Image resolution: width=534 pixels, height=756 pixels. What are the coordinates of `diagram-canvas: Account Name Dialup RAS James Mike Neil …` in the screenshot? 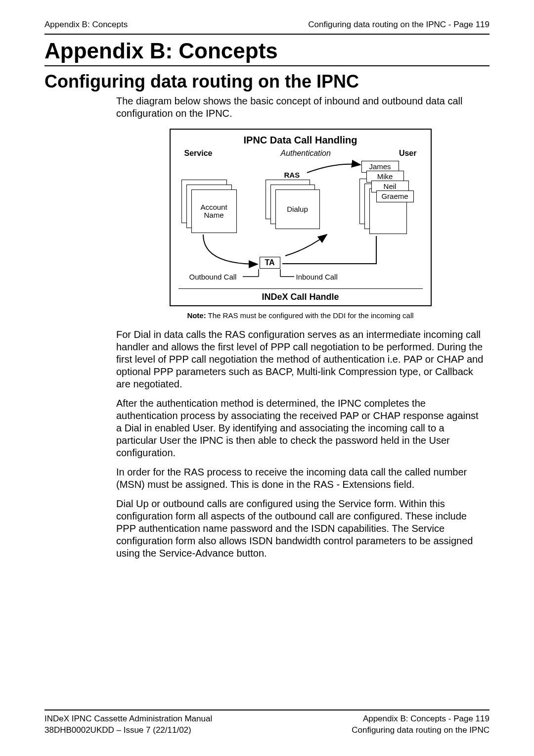 It's located at (301, 222).